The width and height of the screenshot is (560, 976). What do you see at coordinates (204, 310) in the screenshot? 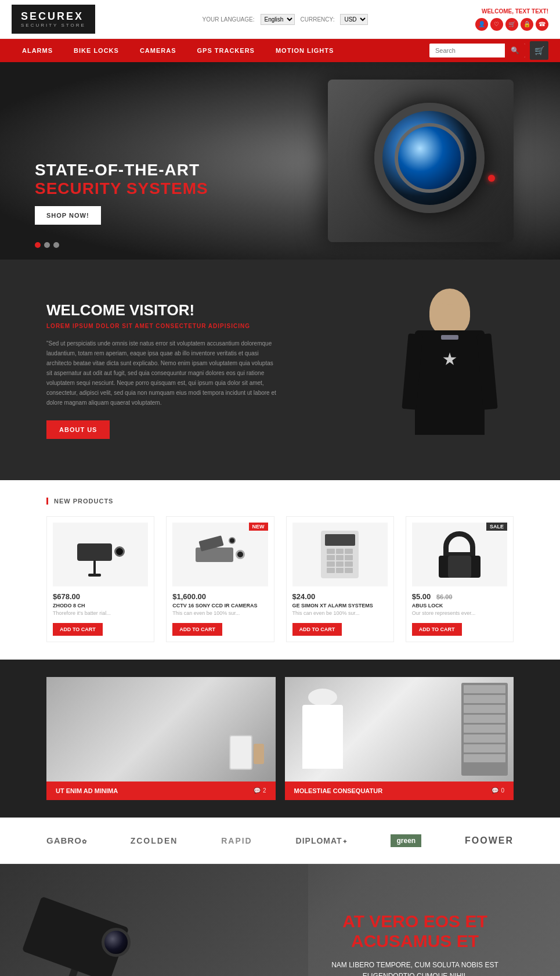
I see `welcome-title: WELCOME VISITOR!` at bounding box center [204, 310].